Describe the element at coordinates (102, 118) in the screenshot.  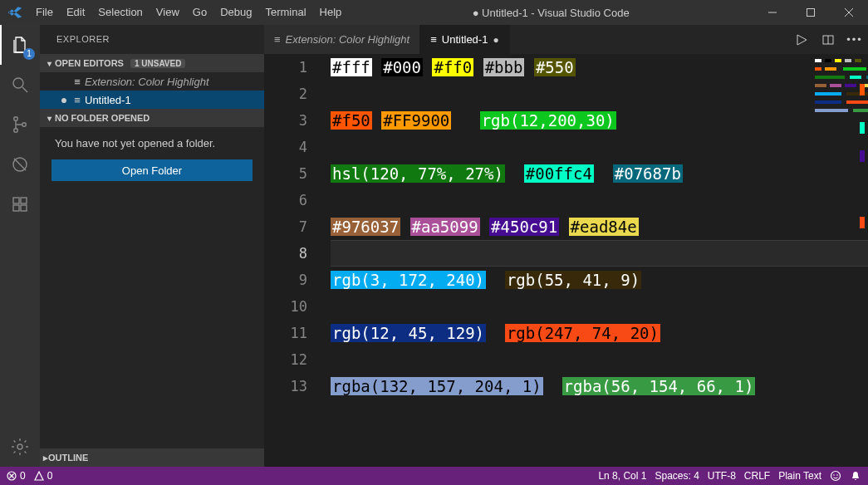
I see `no-folder-label: NO FOLDER OPENED` at that location.